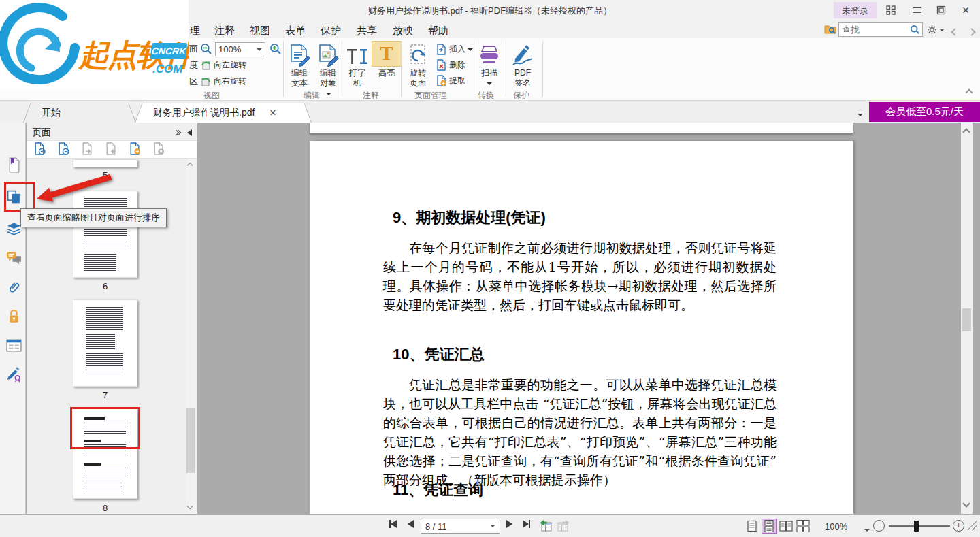  I want to click on zoom-in-icon, so click(276, 50).